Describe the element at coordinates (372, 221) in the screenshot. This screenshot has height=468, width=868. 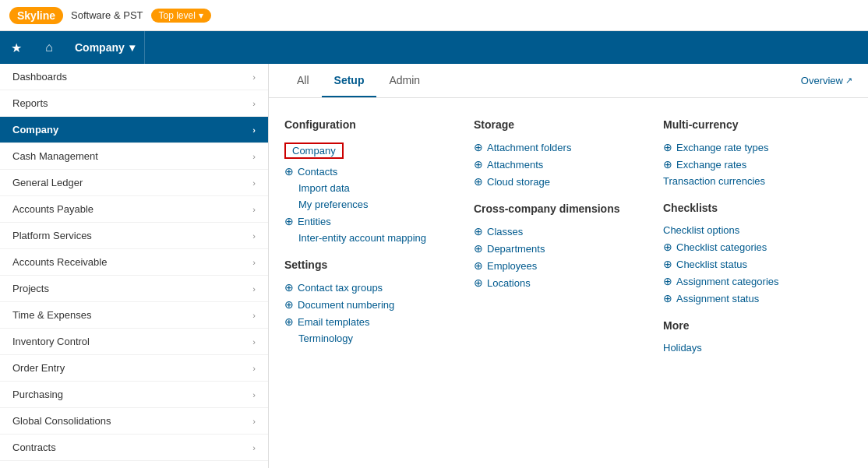
I see `entities-link: ⊕ Entities` at that location.